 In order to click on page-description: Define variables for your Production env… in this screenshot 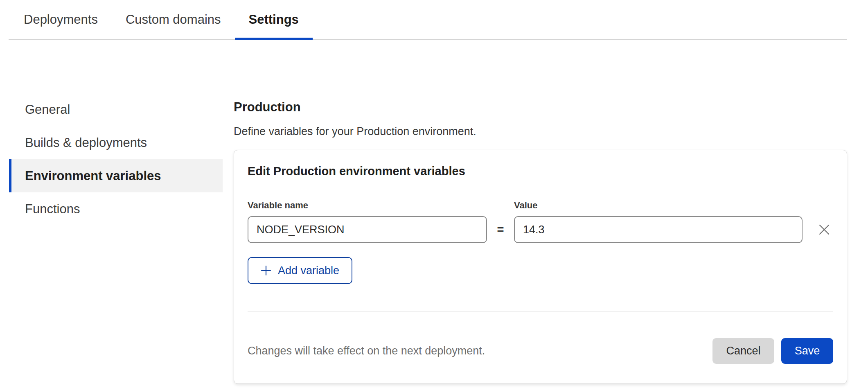, I will do `click(540, 131)`.